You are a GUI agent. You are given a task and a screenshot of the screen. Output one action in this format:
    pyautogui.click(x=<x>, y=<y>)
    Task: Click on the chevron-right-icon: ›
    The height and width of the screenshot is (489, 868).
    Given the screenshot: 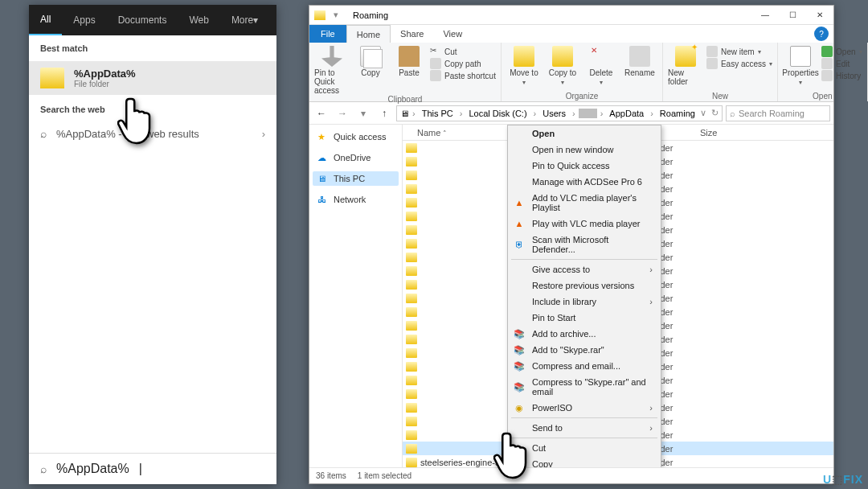 What is the action you would take?
    pyautogui.click(x=264, y=134)
    